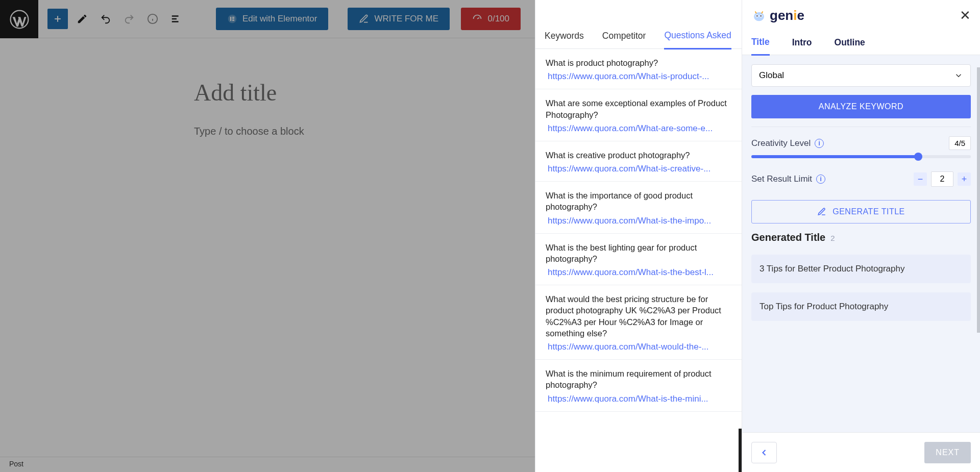  I want to click on post-type-label: Post, so click(16, 464).